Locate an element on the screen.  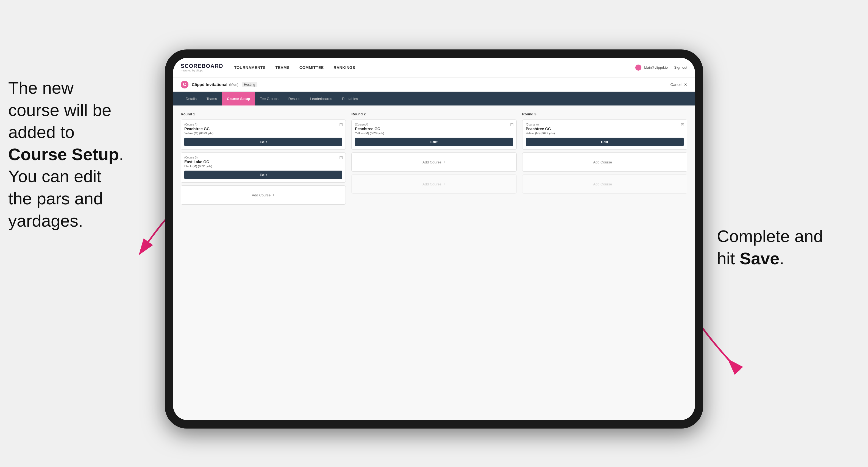
nav-link-rankings: RANKINGS is located at coordinates (344, 67).